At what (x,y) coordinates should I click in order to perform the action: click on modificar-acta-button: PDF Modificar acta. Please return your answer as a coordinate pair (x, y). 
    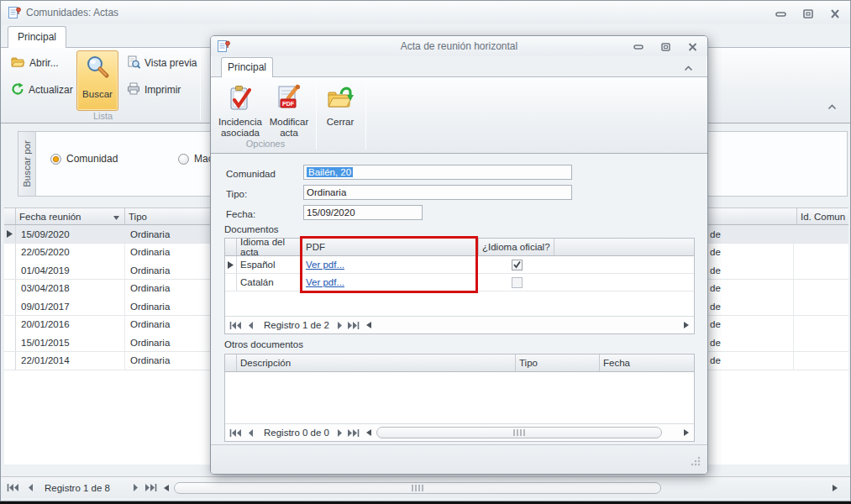
    Looking at the image, I should click on (289, 113).